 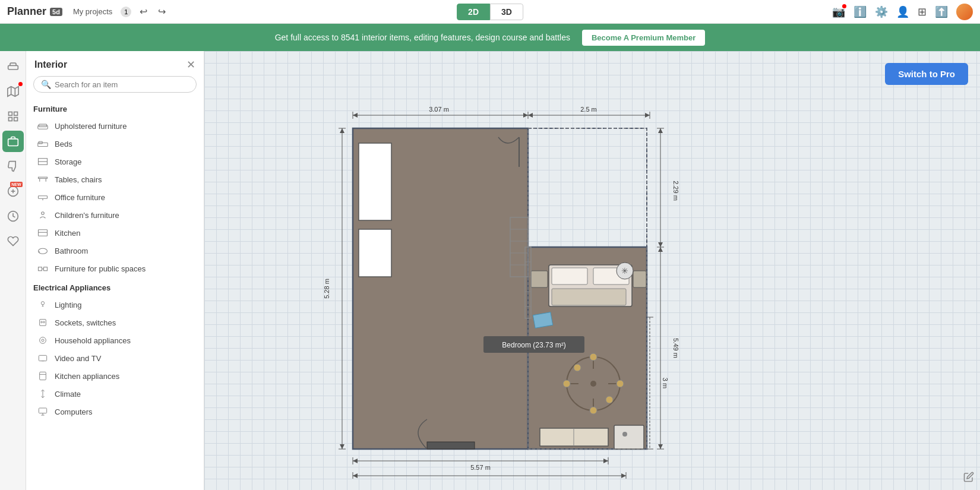 I want to click on sidebar-item-map, so click(x=13, y=91).